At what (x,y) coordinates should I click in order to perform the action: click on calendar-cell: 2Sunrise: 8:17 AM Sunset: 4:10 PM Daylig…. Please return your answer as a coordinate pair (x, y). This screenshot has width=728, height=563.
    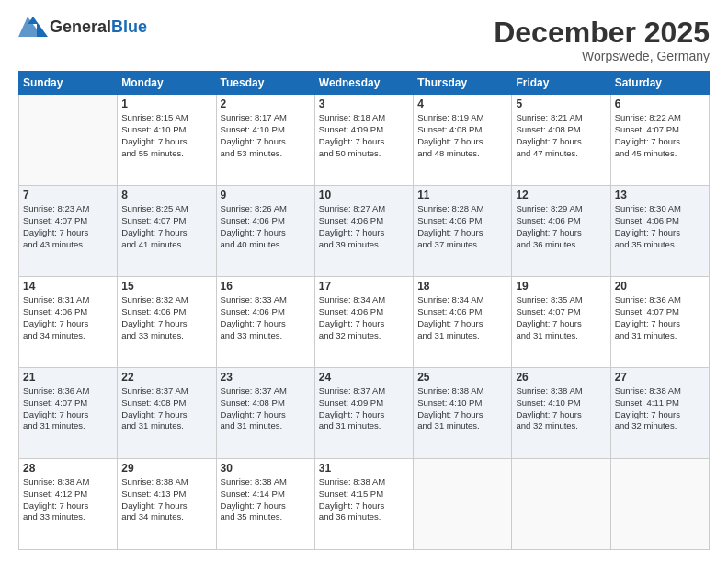
    Looking at the image, I should click on (265, 140).